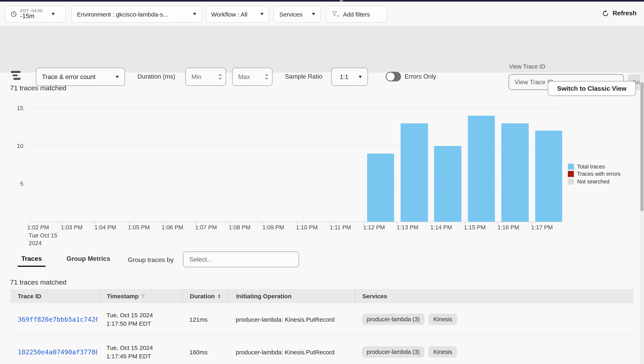 The width and height of the screenshot is (644, 364). I want to click on x-axis-tick-label: 1:06 PM, so click(172, 227).